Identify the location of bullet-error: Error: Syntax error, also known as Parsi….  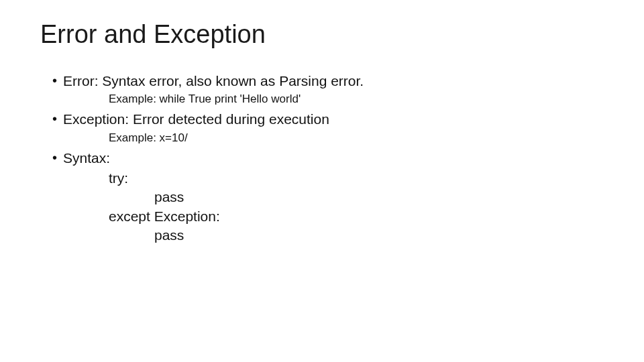
(328, 81).